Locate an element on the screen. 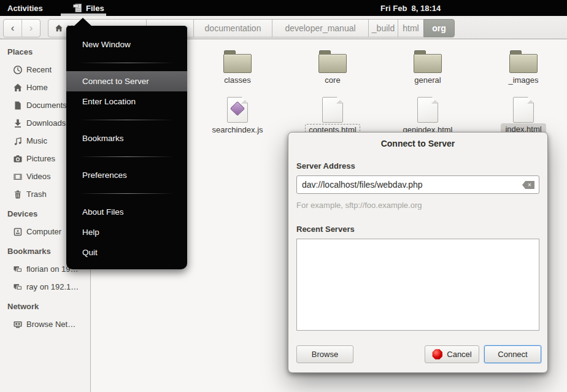  file-tile-index-selected: index.html is located at coordinates (523, 117).